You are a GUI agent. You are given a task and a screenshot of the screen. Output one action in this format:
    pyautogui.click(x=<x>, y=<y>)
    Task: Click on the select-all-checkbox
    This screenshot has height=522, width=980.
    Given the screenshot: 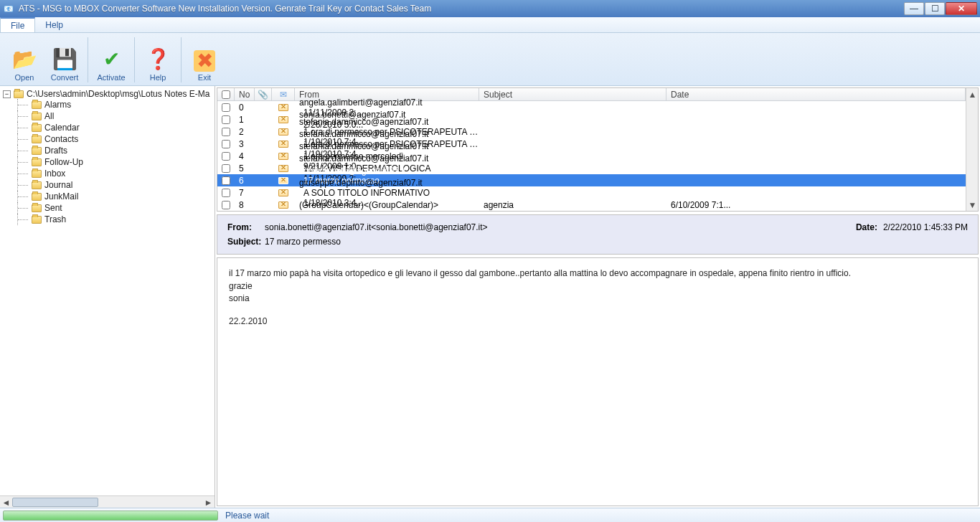 What is the action you would take?
    pyautogui.click(x=226, y=95)
    